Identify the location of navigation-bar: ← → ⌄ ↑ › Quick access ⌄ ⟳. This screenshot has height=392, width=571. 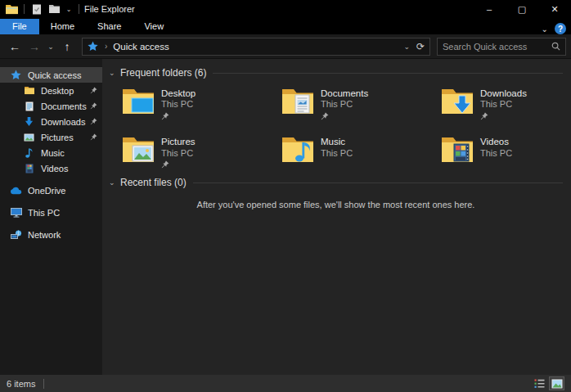
(286, 47).